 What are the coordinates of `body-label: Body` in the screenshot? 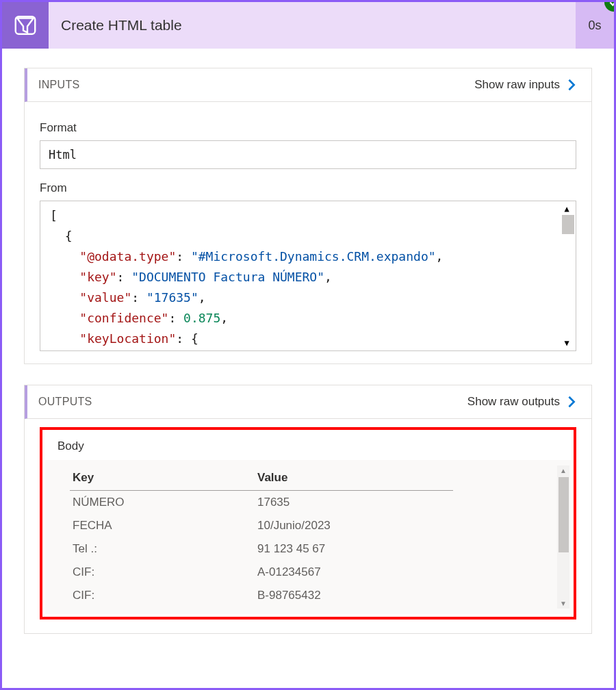 It's located at (308, 448).